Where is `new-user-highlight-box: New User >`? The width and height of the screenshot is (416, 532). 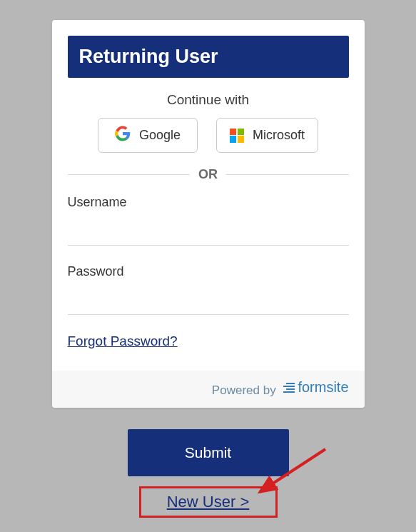
new-user-highlight-box: New User > is located at coordinates (208, 502).